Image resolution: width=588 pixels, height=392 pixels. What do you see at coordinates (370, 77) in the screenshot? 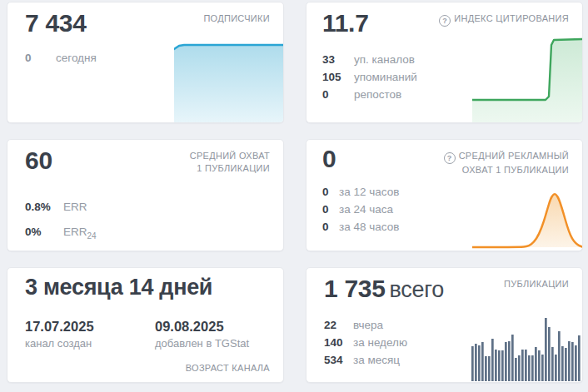
I see `stat-row: 105 упоминаний` at bounding box center [370, 77].